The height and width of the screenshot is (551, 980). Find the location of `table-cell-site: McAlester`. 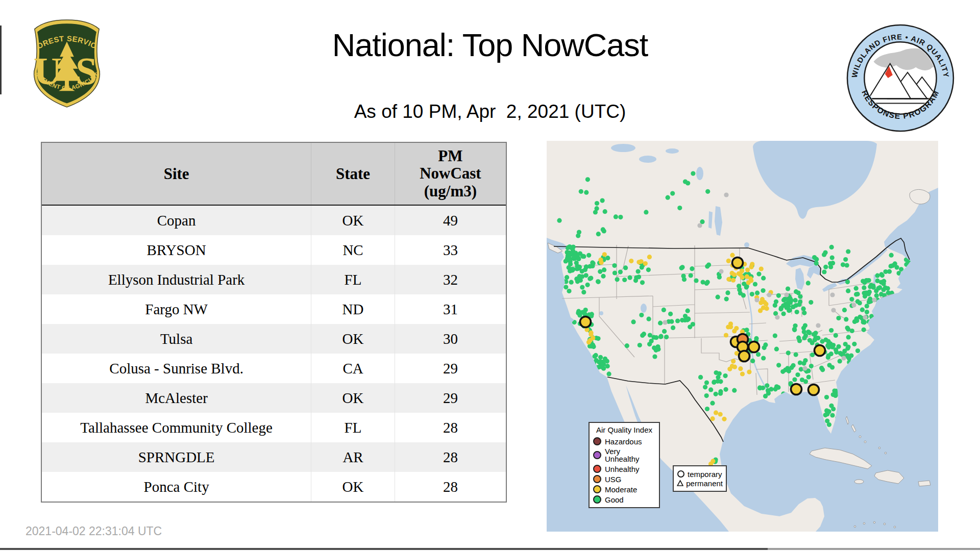

table-cell-site: McAlester is located at coordinates (177, 398).